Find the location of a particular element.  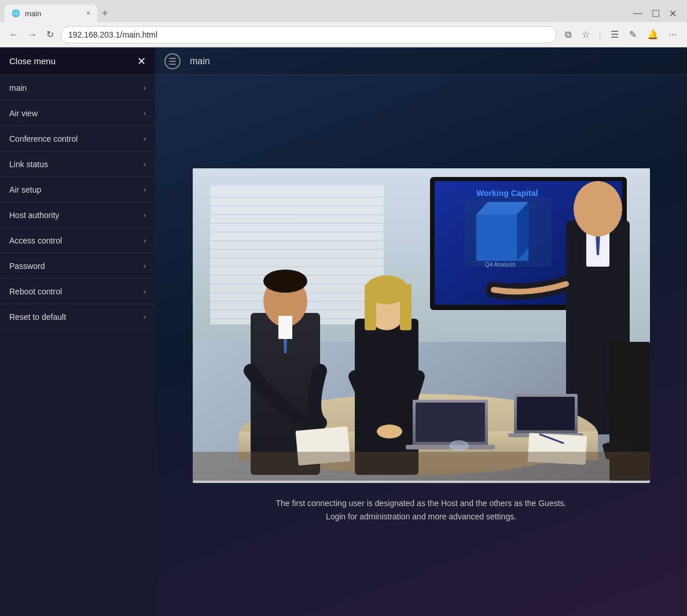

forward-button: → is located at coordinates (32, 35).